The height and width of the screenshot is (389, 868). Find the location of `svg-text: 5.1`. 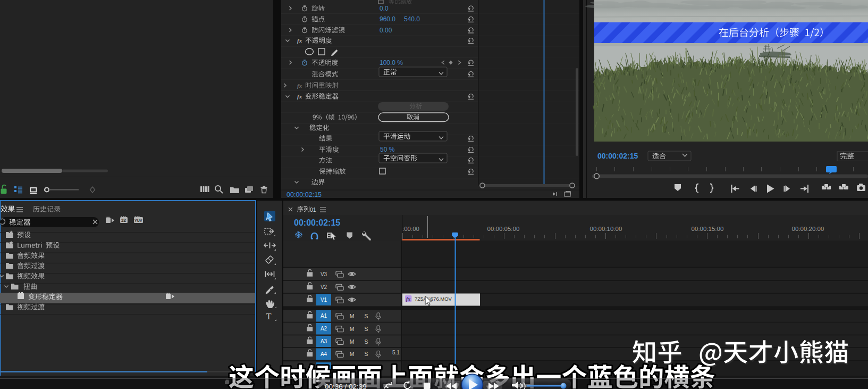

svg-text: 5.1 is located at coordinates (396, 352).